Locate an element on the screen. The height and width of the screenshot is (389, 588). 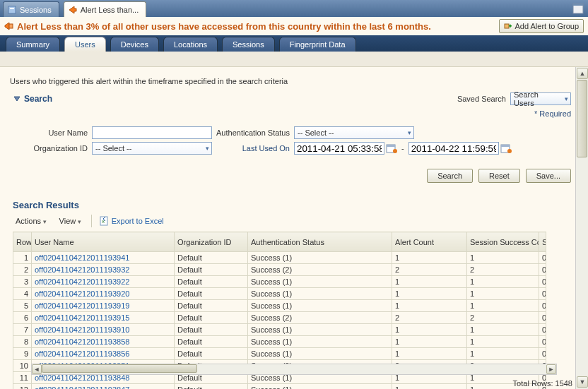
auth-status-select: -- Select -- is located at coordinates (354, 133).